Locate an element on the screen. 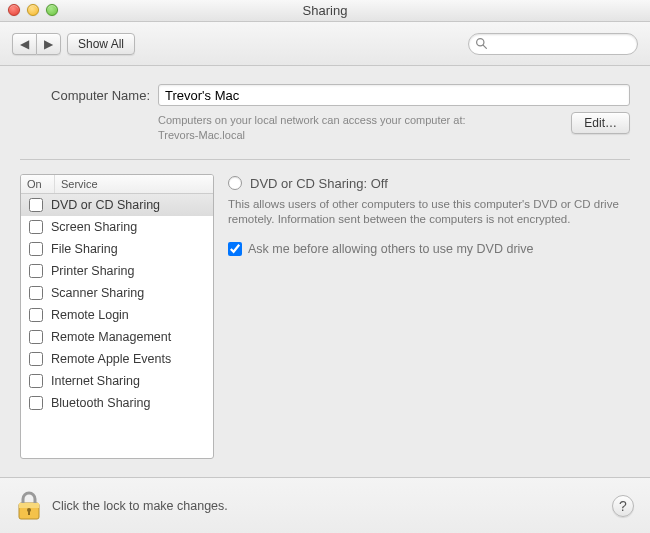  service-row: Printer Sharing is located at coordinates (117, 271).